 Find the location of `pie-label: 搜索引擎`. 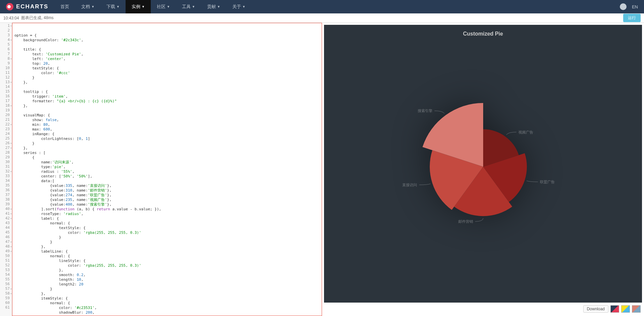

pie-label: 搜索引擎 is located at coordinates (425, 111).